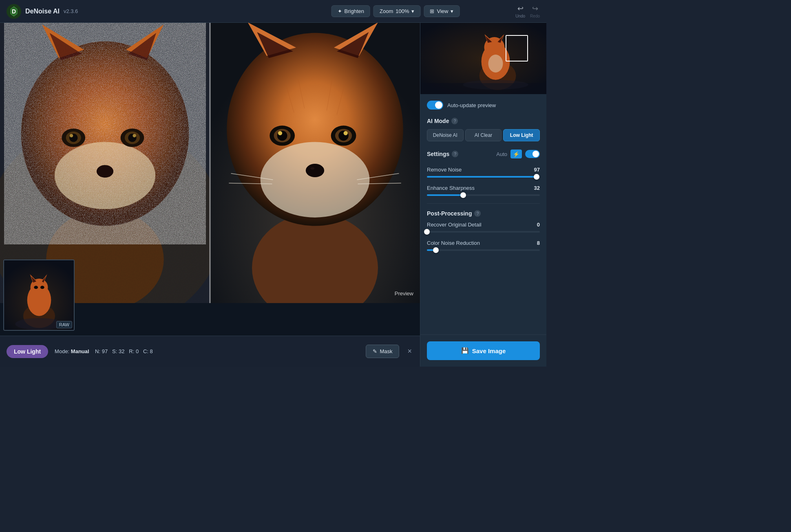  Describe the element at coordinates (484, 59) in the screenshot. I see `mini-preview` at that location.